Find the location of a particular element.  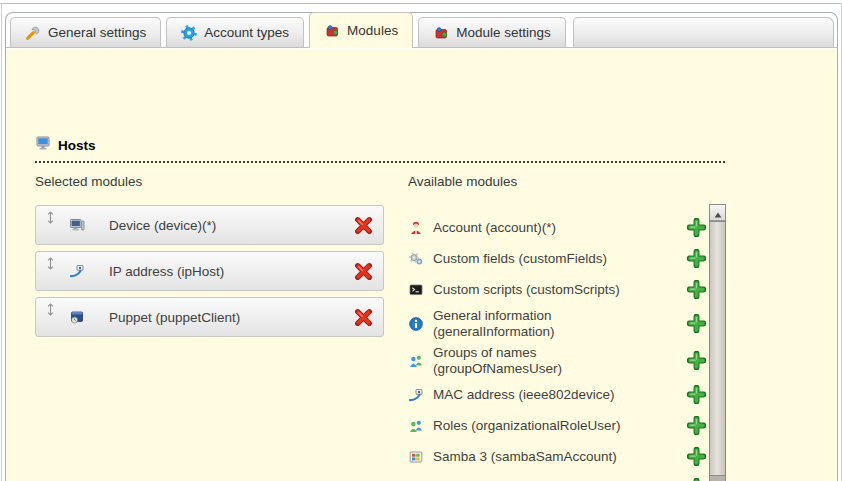

tab-label: Module settings is located at coordinates (504, 32).